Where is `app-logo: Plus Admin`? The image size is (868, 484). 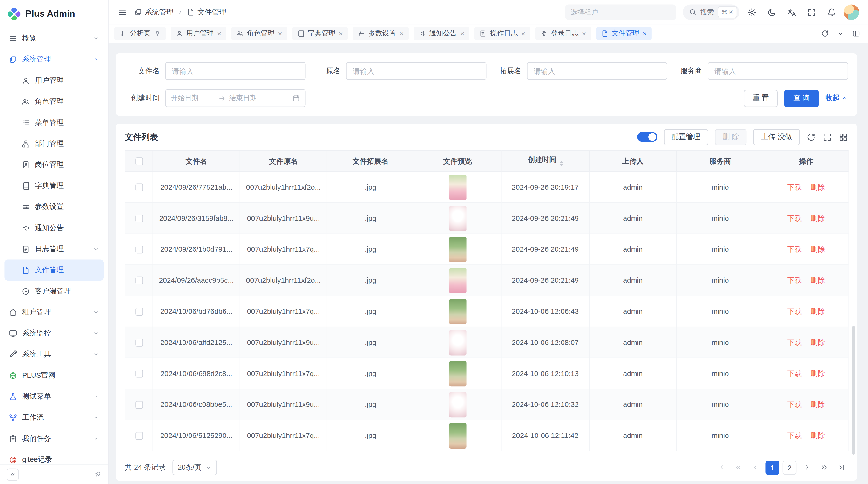 app-logo: Plus Admin is located at coordinates (54, 14).